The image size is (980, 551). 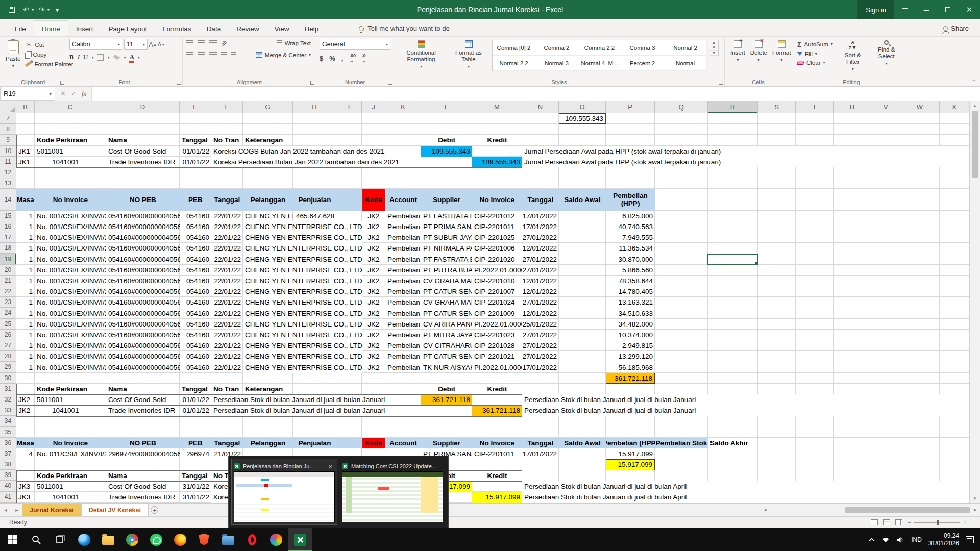 What do you see at coordinates (316, 151) in the screenshot?
I see `cell-F10: Koreksi COGS Bulan Jan 2022 tambahan dar…` at bounding box center [316, 151].